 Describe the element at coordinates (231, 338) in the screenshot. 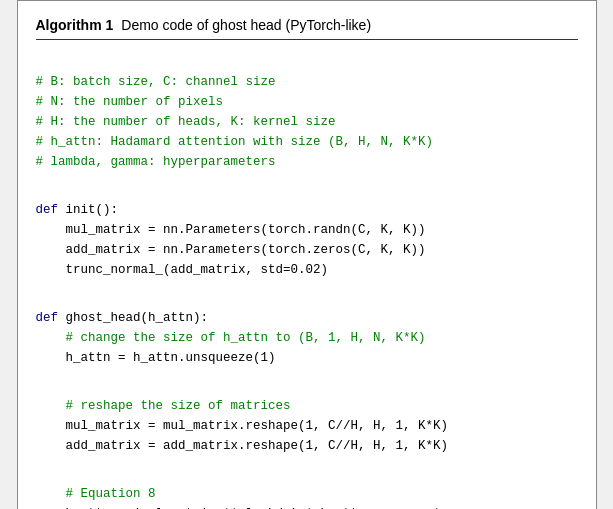

I see `comment-change-size: # change the size of h_attn to (B, 1, H,…` at that location.